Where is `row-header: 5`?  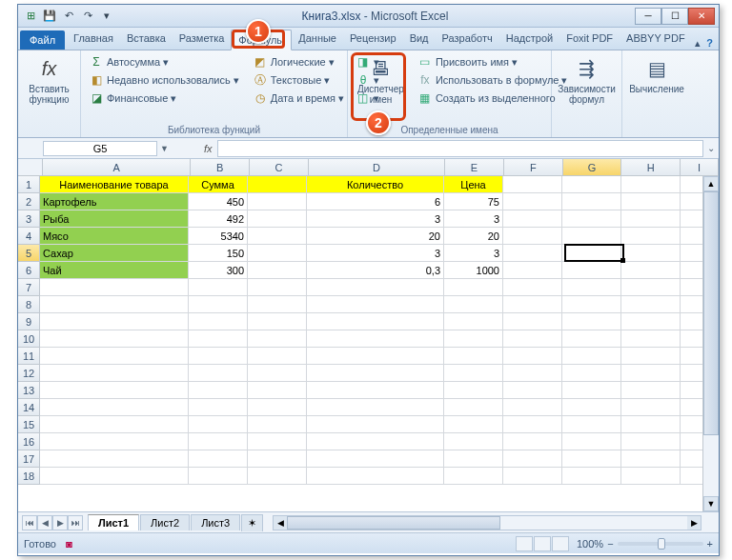 row-header: 5 is located at coordinates (29, 253).